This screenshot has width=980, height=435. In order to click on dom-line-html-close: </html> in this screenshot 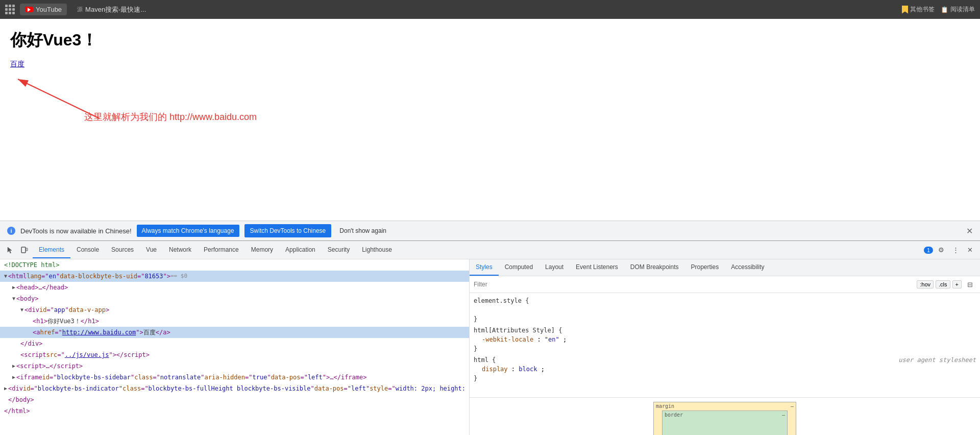, I will do `click(235, 411)`.